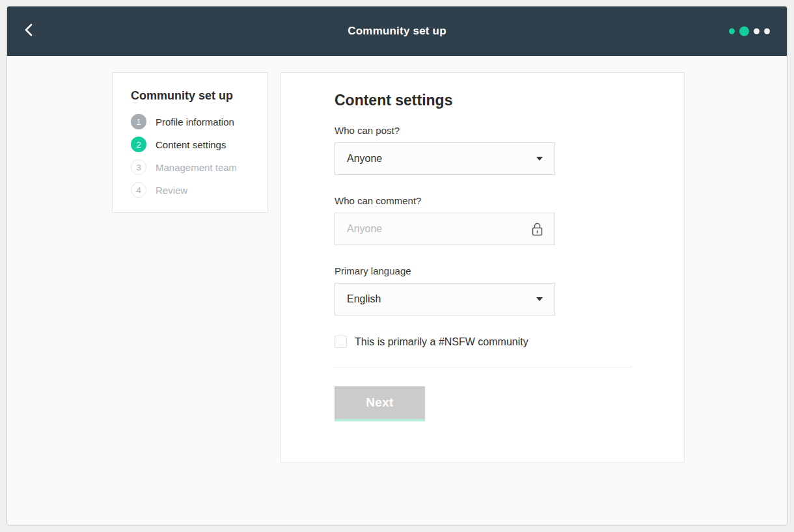 The height and width of the screenshot is (532, 794). Describe the element at coordinates (380, 404) in the screenshot. I see `next-button: Next` at that location.